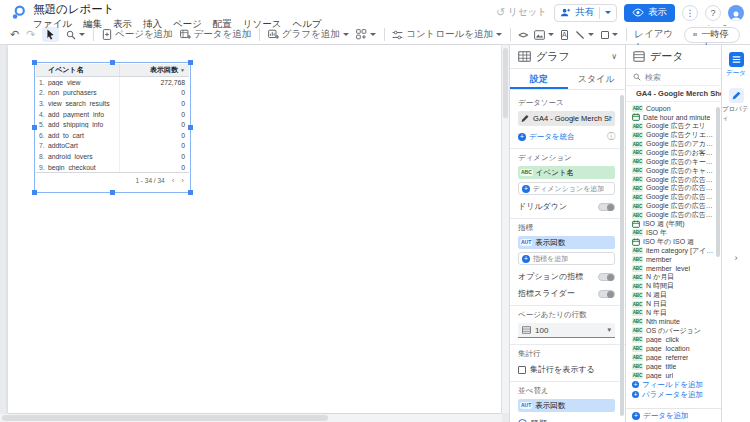  What do you see at coordinates (566, 136) in the screenshot?
I see `blend-data-link: + データを統合 ⓘ` at bounding box center [566, 136].